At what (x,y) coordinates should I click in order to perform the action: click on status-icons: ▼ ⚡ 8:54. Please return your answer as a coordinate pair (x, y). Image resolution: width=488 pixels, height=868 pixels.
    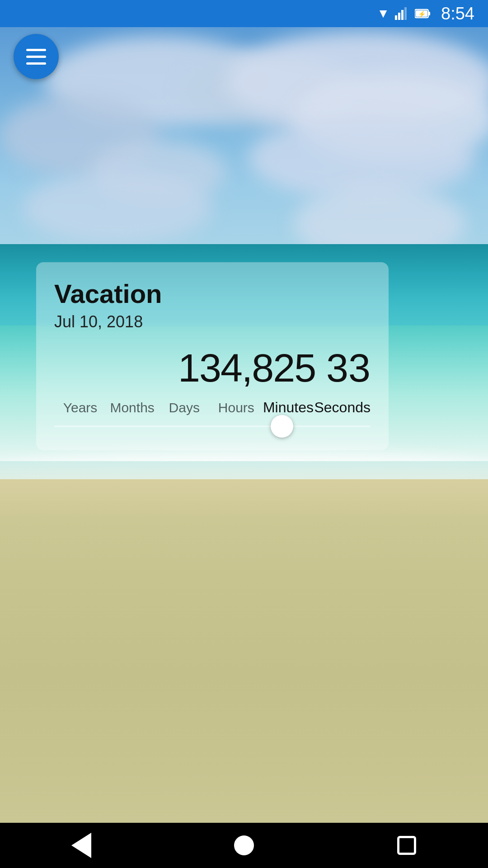
    Looking at the image, I should click on (426, 14).